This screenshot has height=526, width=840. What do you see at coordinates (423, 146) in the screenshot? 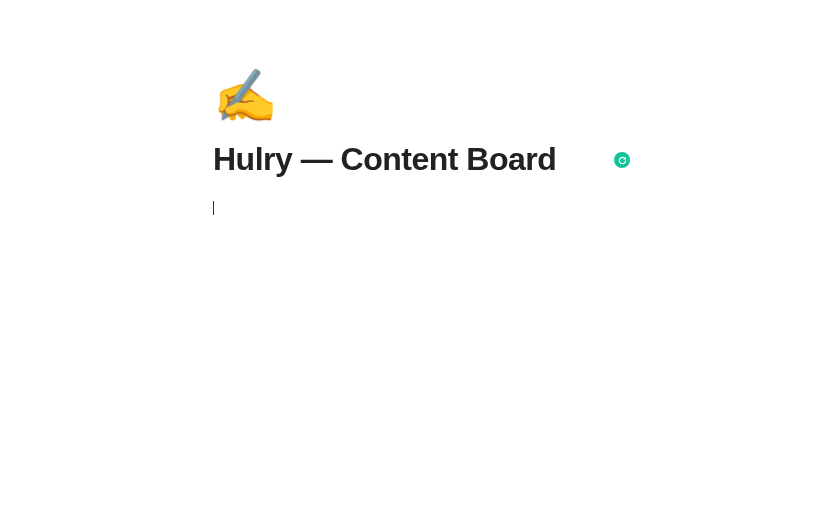
I see `page-content: ✍️ Hulry — Content Board` at bounding box center [423, 146].